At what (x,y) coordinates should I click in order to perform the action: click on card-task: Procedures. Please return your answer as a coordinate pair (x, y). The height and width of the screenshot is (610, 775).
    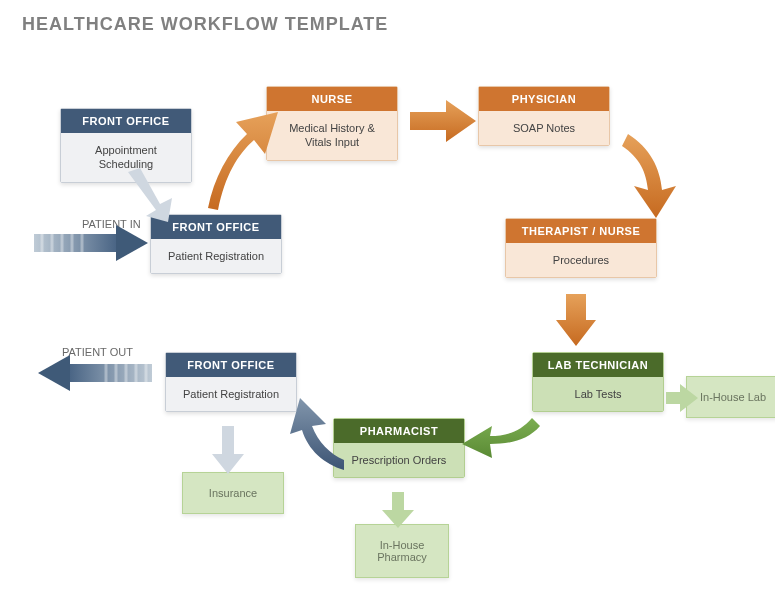
    Looking at the image, I should click on (581, 260).